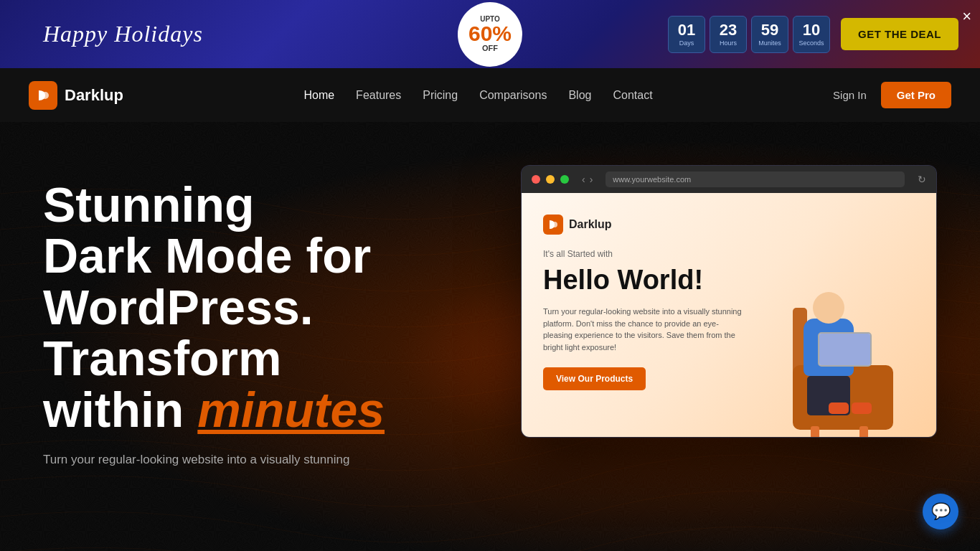 Image resolution: width=980 pixels, height=551 pixels. What do you see at coordinates (633, 95) in the screenshot?
I see `nav-contact: Contact` at bounding box center [633, 95].